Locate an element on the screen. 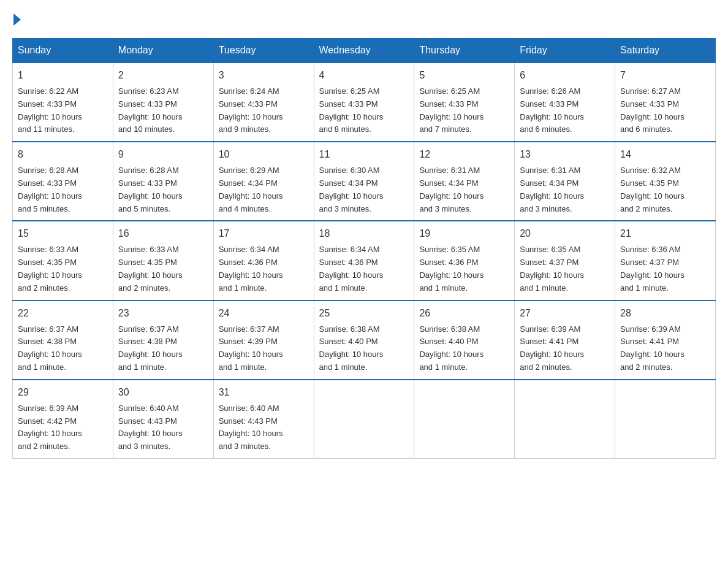  day-number: 7 is located at coordinates (665, 75).